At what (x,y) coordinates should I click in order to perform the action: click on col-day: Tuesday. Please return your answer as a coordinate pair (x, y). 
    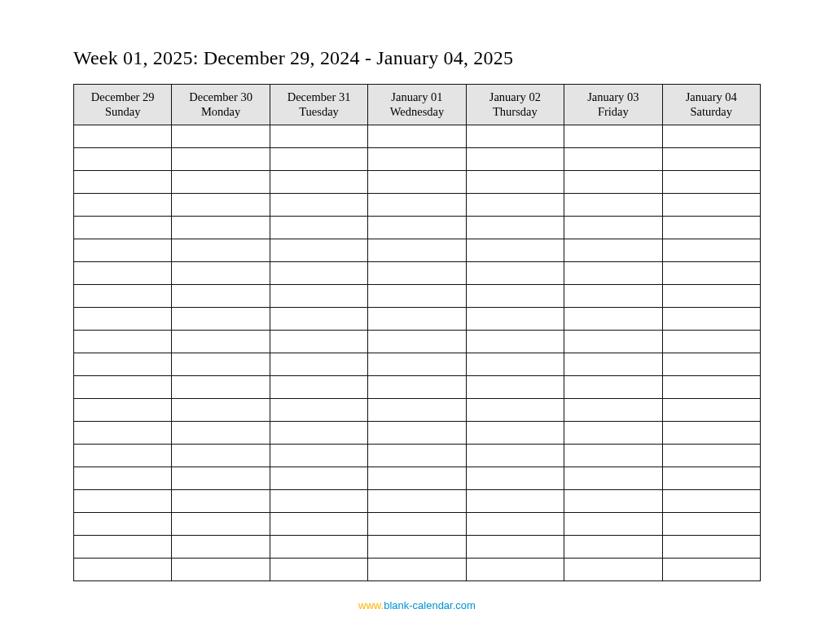
    Looking at the image, I should click on (319, 112).